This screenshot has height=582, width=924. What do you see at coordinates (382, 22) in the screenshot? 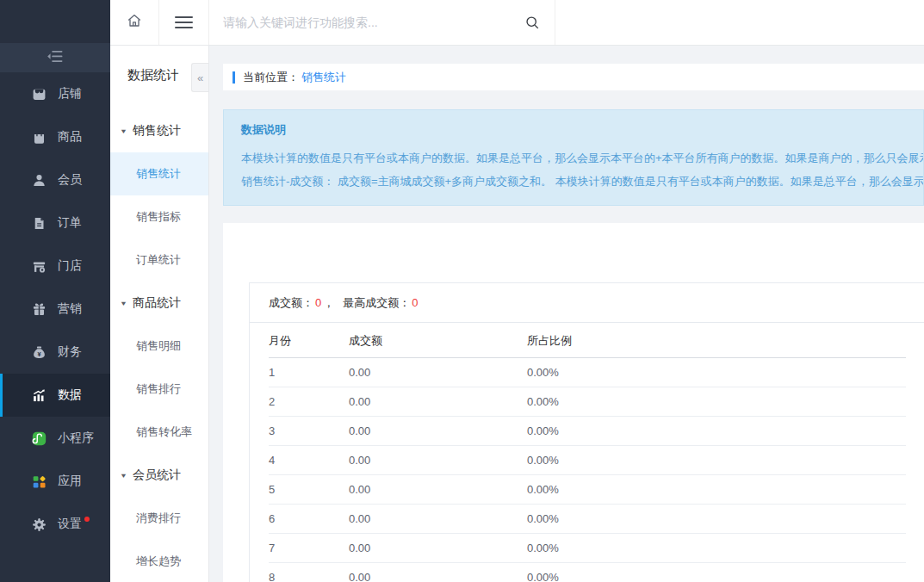
I see `global-search` at bounding box center [382, 22].